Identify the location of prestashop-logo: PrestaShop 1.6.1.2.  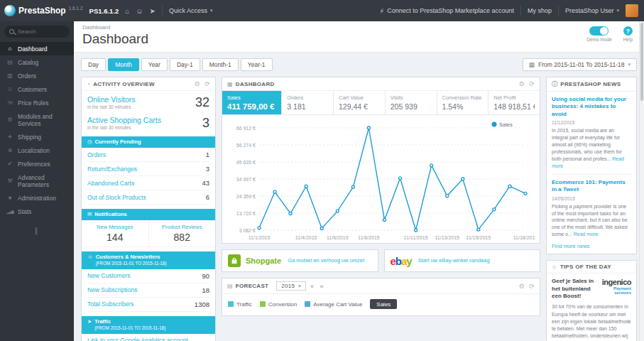
(44, 11).